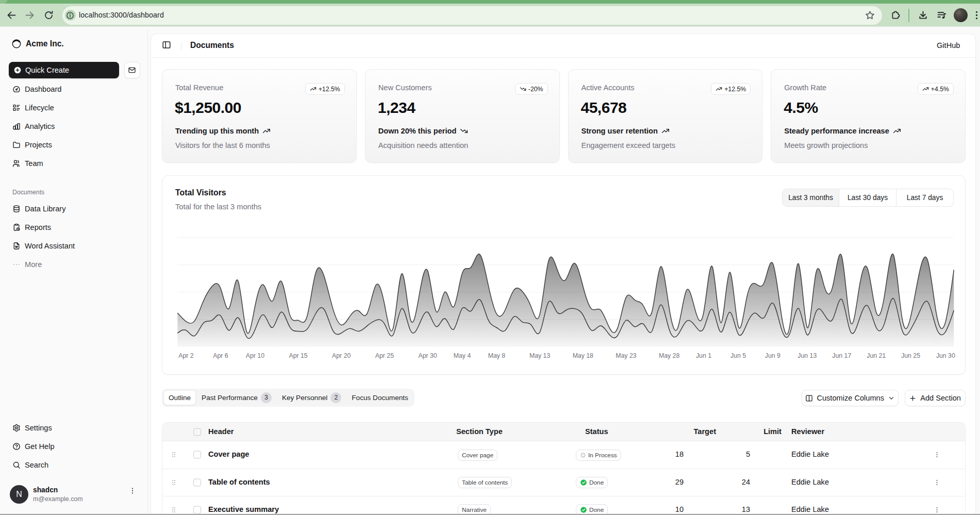  Describe the element at coordinates (945, 356) in the screenshot. I see `svg-text: Jun 30` at that location.